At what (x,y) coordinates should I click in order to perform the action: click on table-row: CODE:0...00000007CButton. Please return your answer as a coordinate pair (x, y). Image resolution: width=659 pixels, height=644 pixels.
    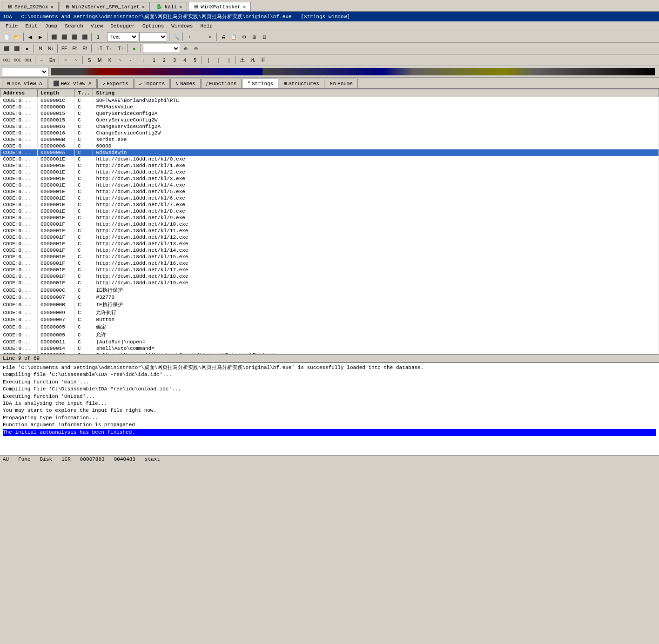
    Looking at the image, I should click on (330, 320).